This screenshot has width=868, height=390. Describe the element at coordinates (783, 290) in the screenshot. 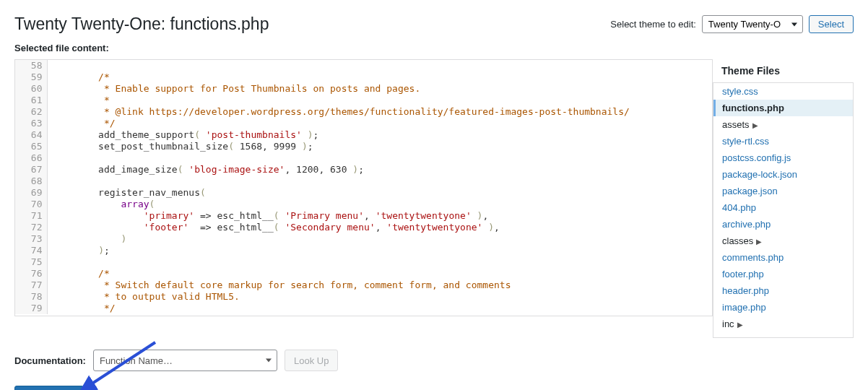

I see `file-item: header.php` at that location.